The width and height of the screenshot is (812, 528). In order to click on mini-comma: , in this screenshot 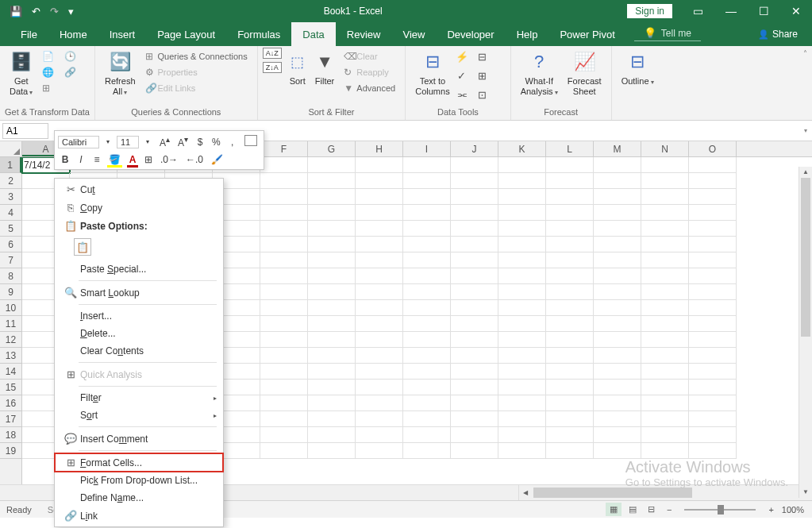, I will do `click(233, 142)`.